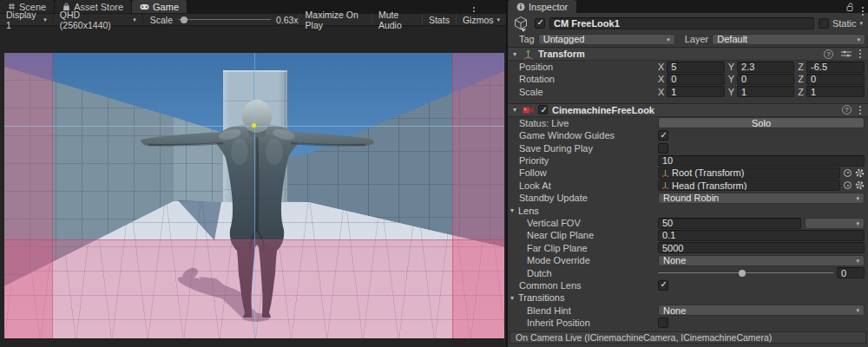  Describe the element at coordinates (540, 23) in the screenshot. I see `gameobject-enabled-checkbox` at that location.